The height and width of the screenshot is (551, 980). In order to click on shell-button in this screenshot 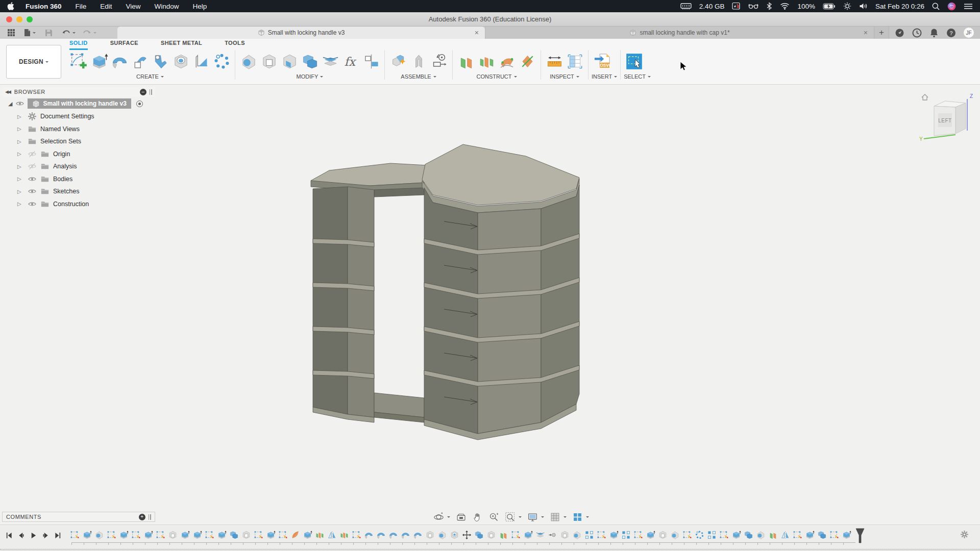, I will do `click(269, 61)`.